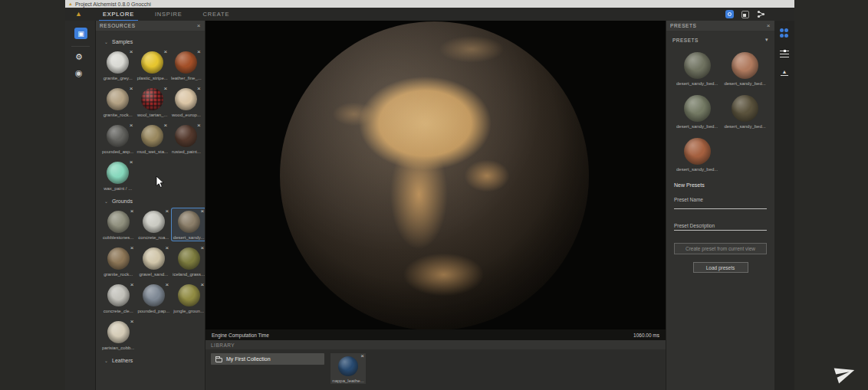 The width and height of the screenshot is (868, 390). I want to click on material-thumb-cell: × pounded_pap..., so click(153, 298).